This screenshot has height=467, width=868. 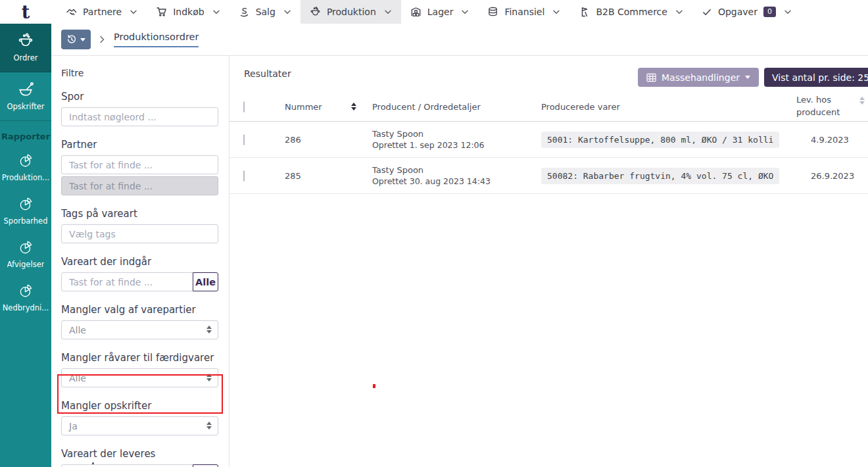 I want to click on click-marker, so click(x=374, y=386).